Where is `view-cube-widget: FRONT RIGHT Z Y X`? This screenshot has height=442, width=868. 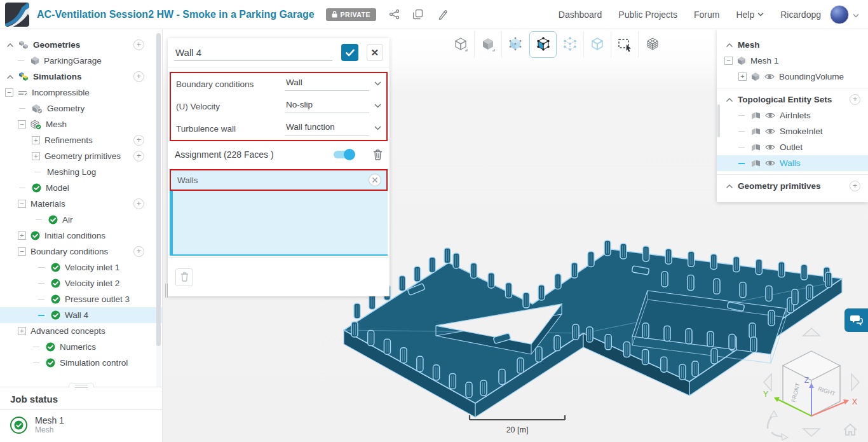 view-cube-widget: FRONT RIGHT Z Y X is located at coordinates (811, 384).